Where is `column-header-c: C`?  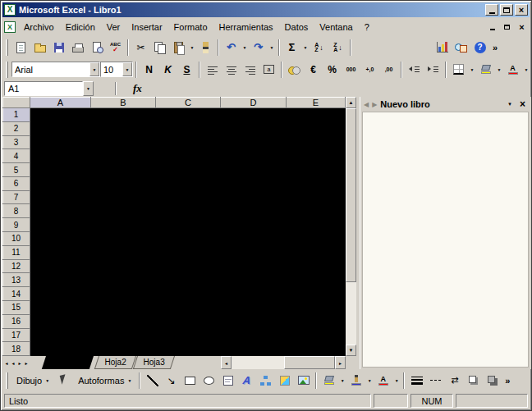 column-header-c: C is located at coordinates (189, 103).